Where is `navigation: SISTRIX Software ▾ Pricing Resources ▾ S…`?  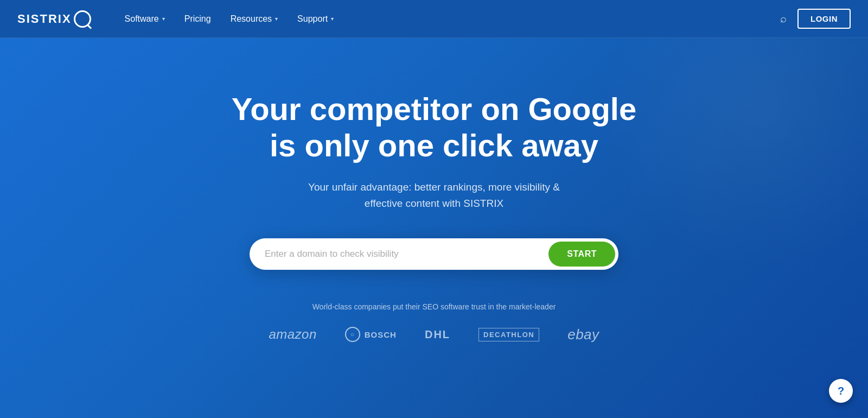 navigation: SISTRIX Software ▾ Pricing Resources ▾ S… is located at coordinates (434, 19).